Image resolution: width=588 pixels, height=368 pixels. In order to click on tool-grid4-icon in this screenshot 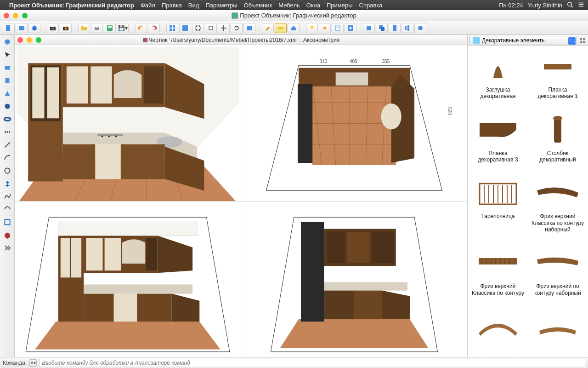, I will do `click(172, 28)`.